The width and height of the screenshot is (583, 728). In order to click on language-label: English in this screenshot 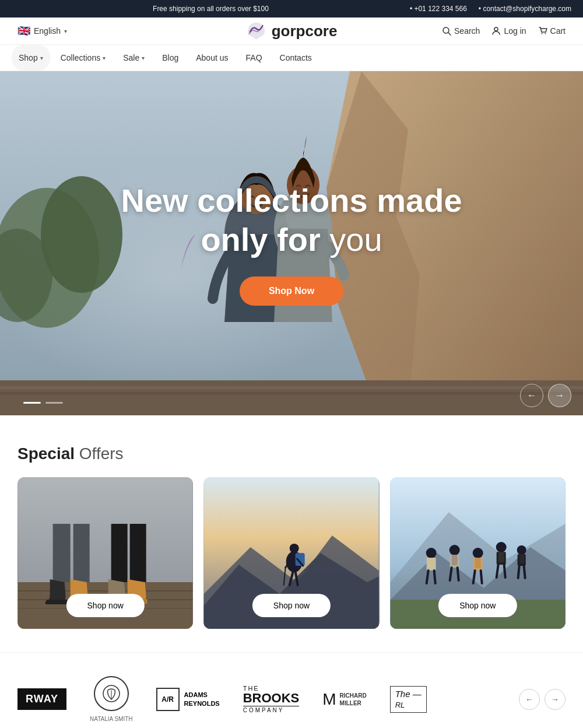, I will do `click(47, 31)`.